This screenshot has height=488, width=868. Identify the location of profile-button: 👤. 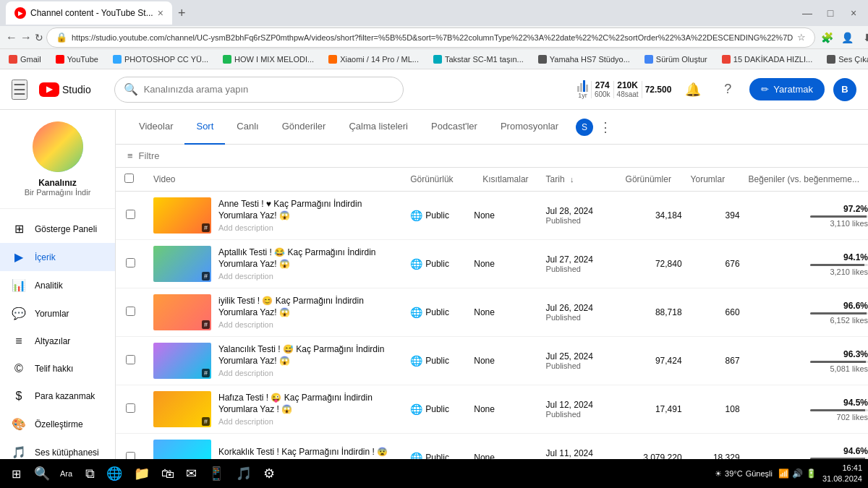
(847, 38).